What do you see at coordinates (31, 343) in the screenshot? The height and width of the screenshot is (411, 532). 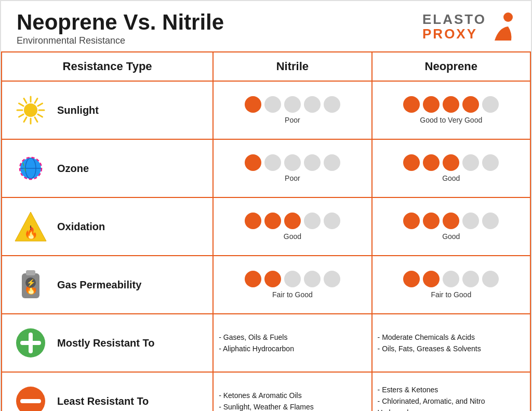 I see `plus-icon-box` at bounding box center [31, 343].